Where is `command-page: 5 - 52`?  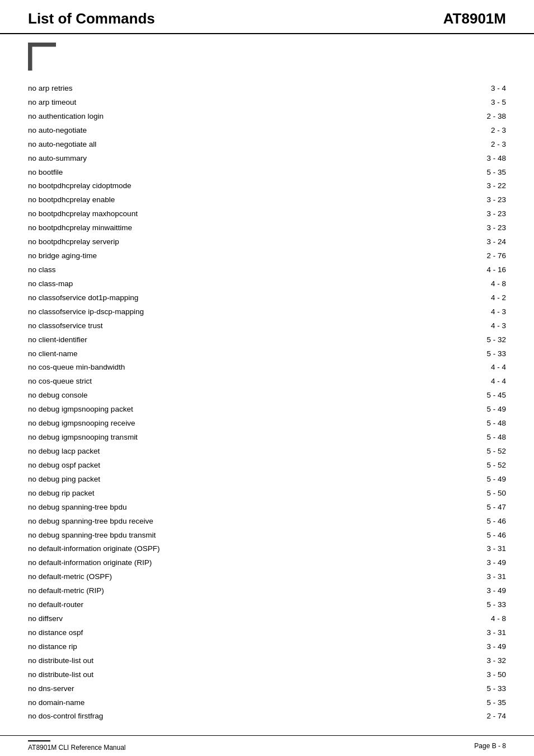 command-page: 5 - 52 is located at coordinates (484, 451).